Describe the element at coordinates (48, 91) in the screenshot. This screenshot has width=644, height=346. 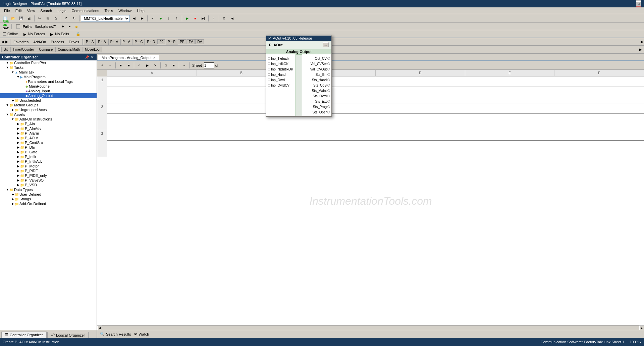
I see `tree-item-analoginput: ■ Analog_Input` at that location.